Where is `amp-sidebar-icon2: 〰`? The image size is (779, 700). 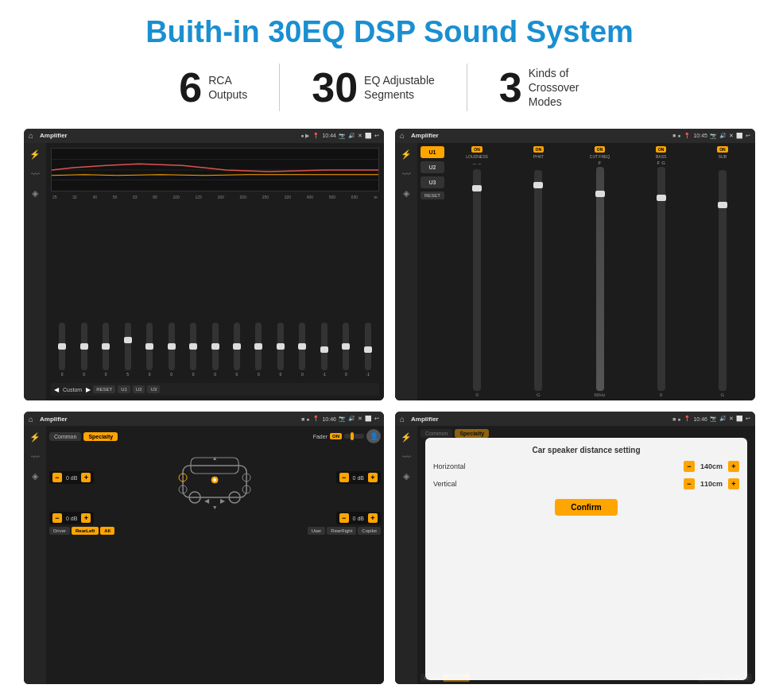
amp-sidebar-icon2: 〰 is located at coordinates (407, 174).